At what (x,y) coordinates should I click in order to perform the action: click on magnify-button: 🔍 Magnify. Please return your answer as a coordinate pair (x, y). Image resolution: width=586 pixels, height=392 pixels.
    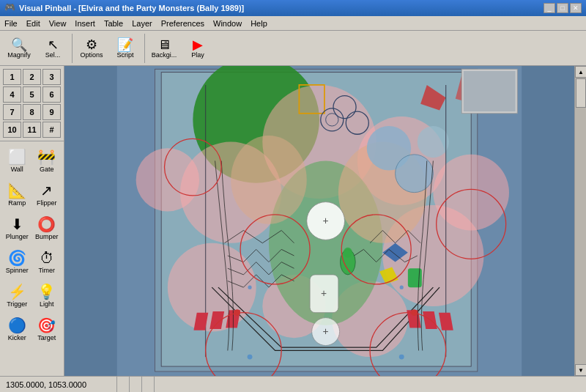
    Looking at the image, I should click on (19, 48).